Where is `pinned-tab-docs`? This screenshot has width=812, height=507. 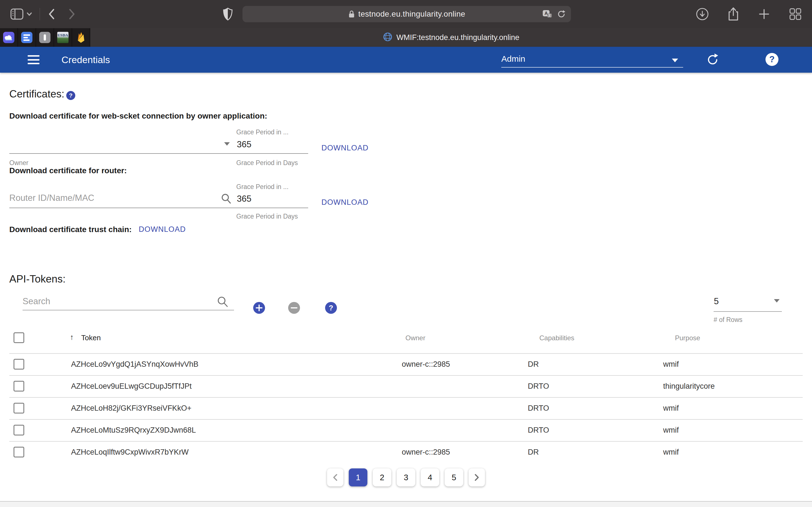 pinned-tab-docs is located at coordinates (27, 38).